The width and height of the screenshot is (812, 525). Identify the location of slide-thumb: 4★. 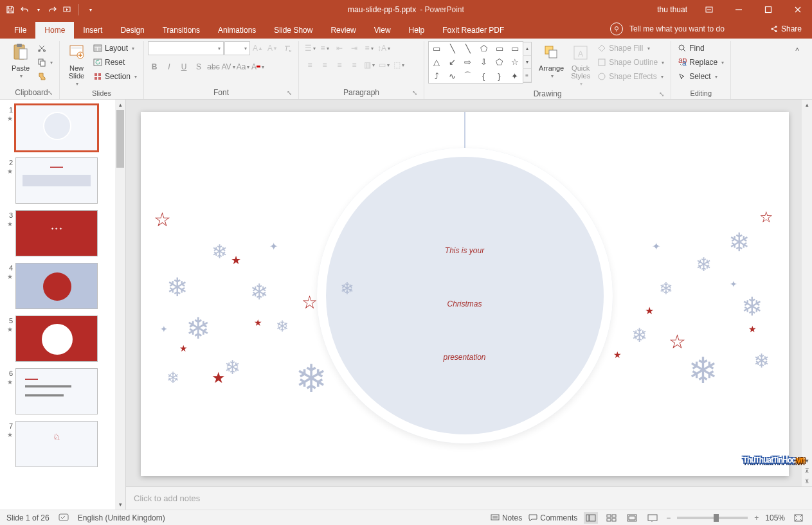
(58, 286).